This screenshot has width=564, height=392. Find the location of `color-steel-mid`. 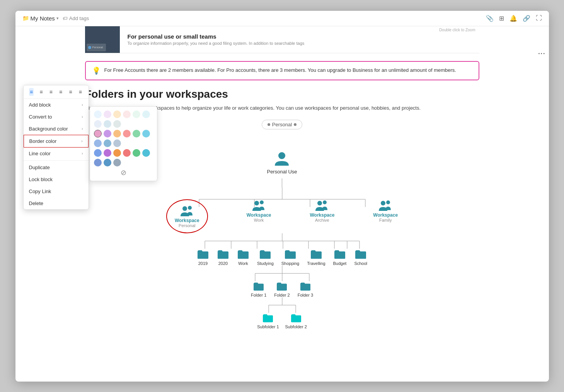

color-steel-mid is located at coordinates (117, 143).